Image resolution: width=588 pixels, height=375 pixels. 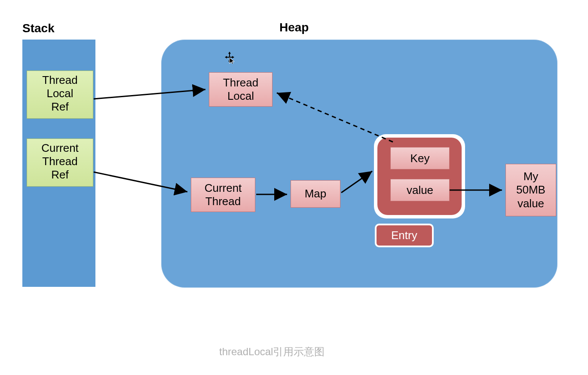 I want to click on entry-key-text: Key, so click(x=420, y=158).